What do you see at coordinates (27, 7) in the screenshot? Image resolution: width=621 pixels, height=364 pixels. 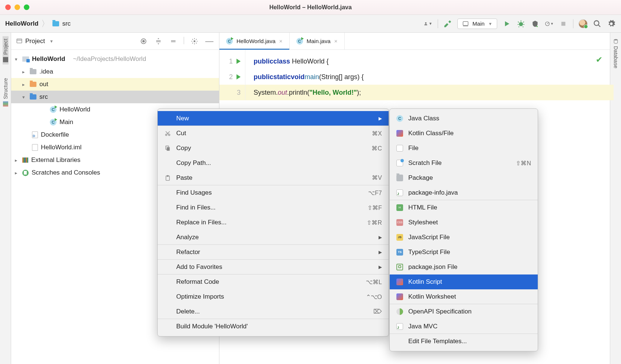 I see `maximize-window-icon` at bounding box center [27, 7].